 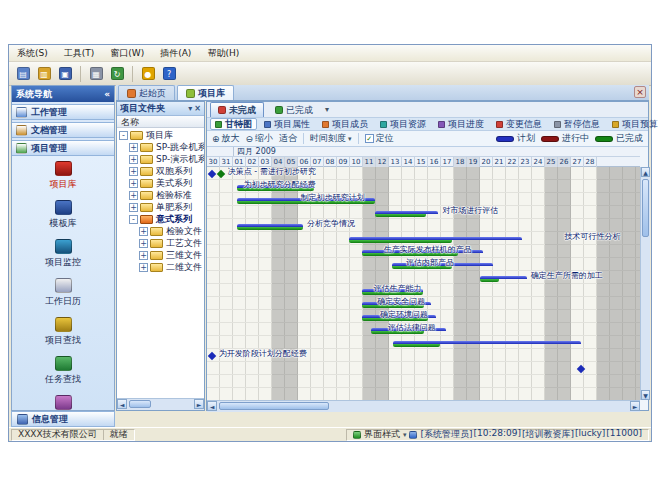 What do you see at coordinates (65, 74) in the screenshot?
I see `save-button: ▣` at bounding box center [65, 74].